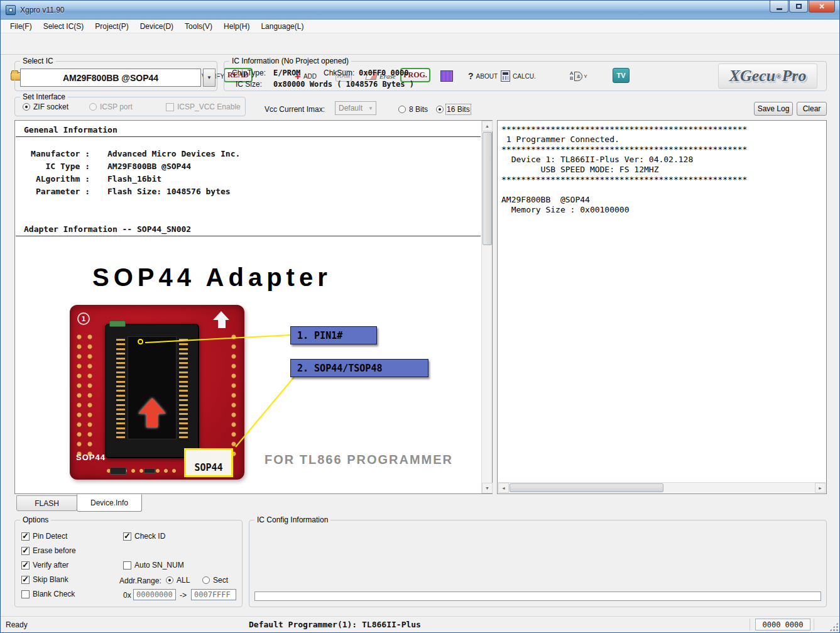  Describe the element at coordinates (778, 76) in the screenshot. I see `registered-mark: ®` at that location.